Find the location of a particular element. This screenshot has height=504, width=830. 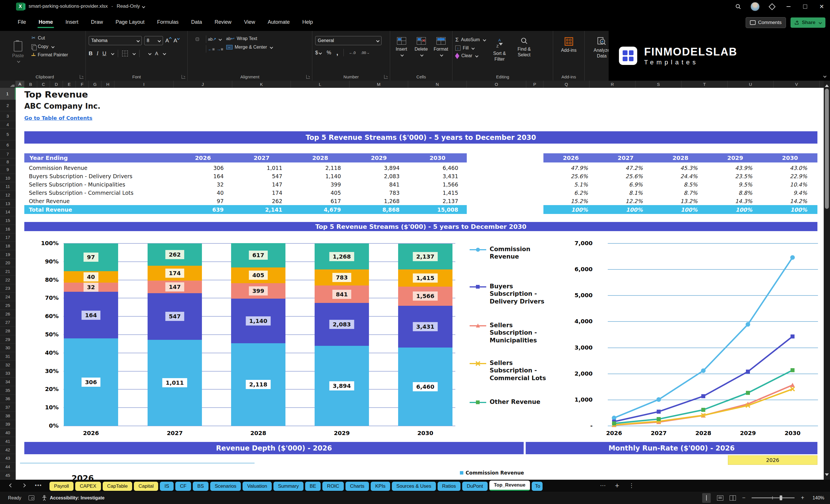

scroll-down-icon is located at coordinates (827, 476).